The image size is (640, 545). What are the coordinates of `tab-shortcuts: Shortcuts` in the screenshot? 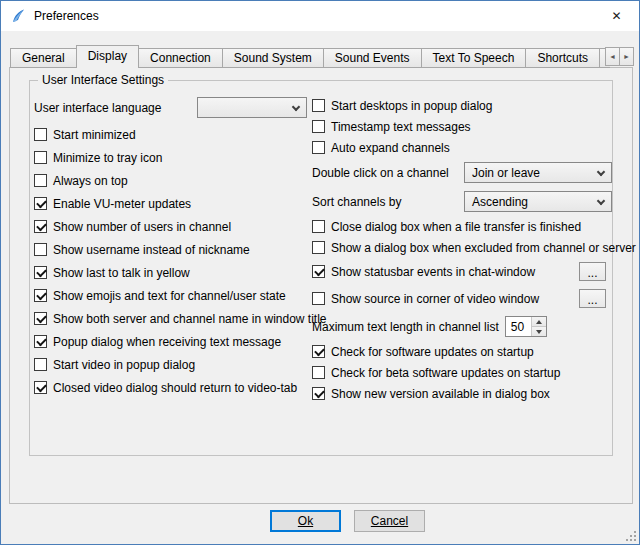 It's located at (562, 58).